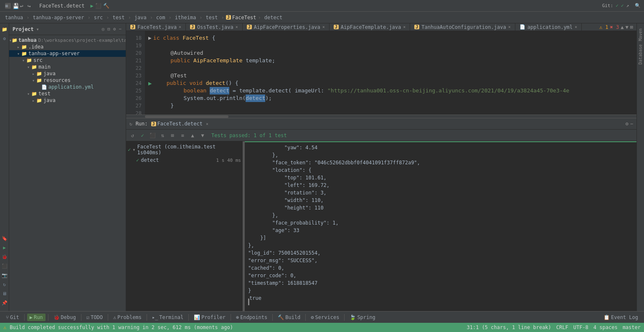 Image resolution: width=644 pixels, height=332 pixels. I want to click on menu-icon: ≡, so click(8, 6).